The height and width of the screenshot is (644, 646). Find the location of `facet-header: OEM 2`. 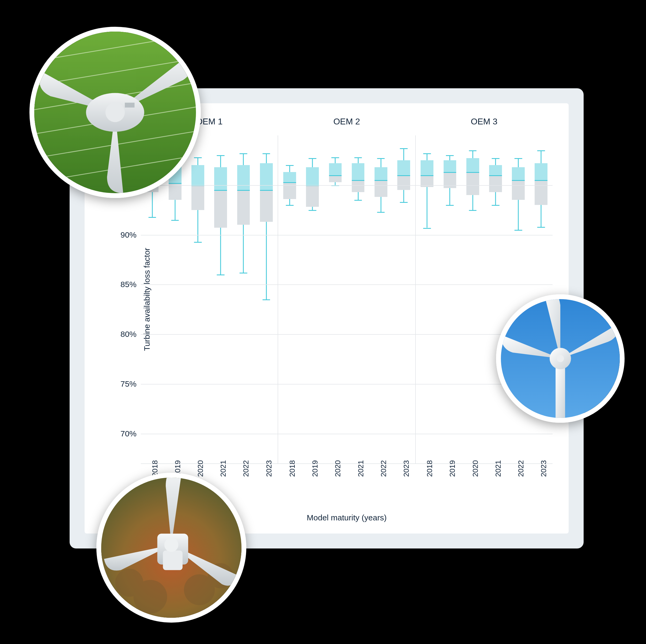

facet-header: OEM 2 is located at coordinates (346, 122).